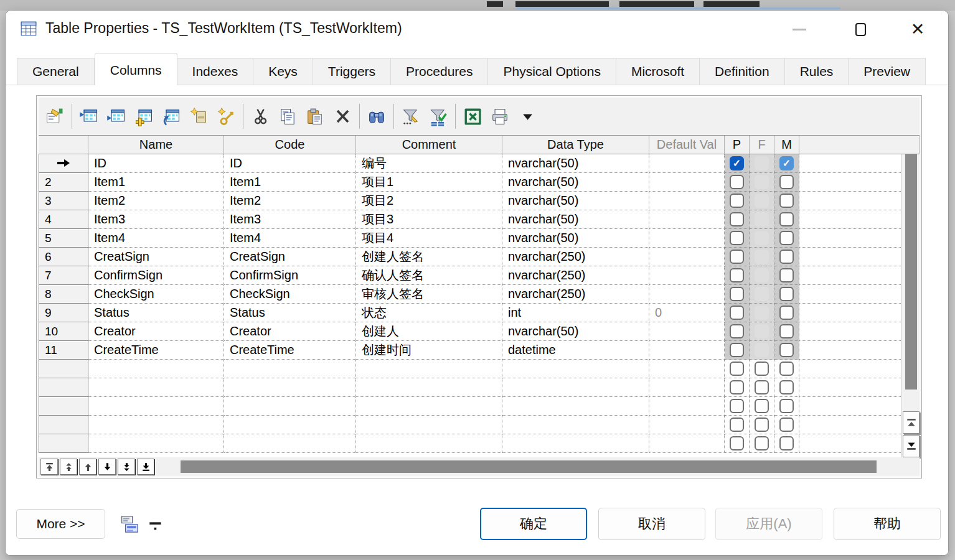  I want to click on move-down-button, so click(107, 467).